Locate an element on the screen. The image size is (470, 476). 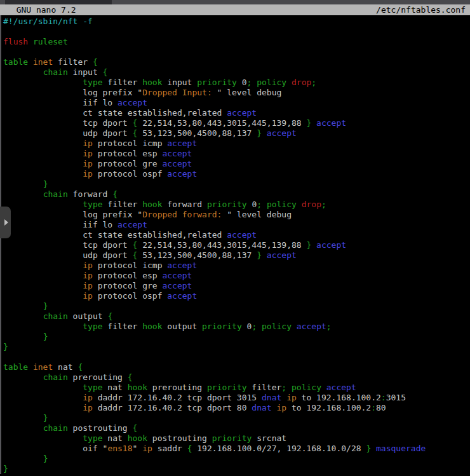
code-token: saddr is located at coordinates (170, 449).